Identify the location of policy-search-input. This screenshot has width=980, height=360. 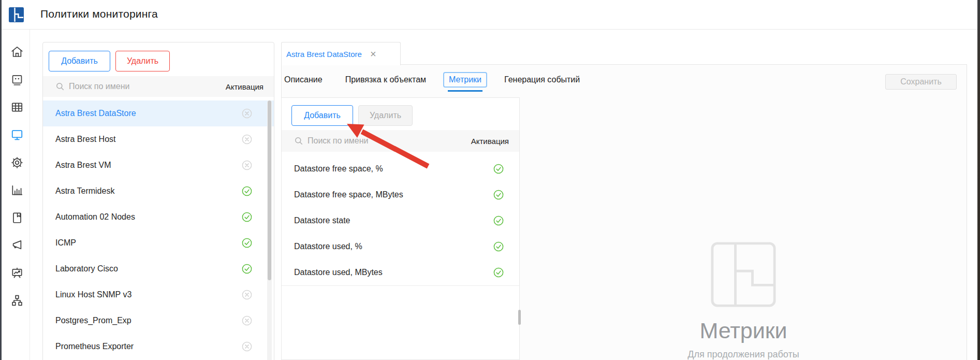
(147, 87).